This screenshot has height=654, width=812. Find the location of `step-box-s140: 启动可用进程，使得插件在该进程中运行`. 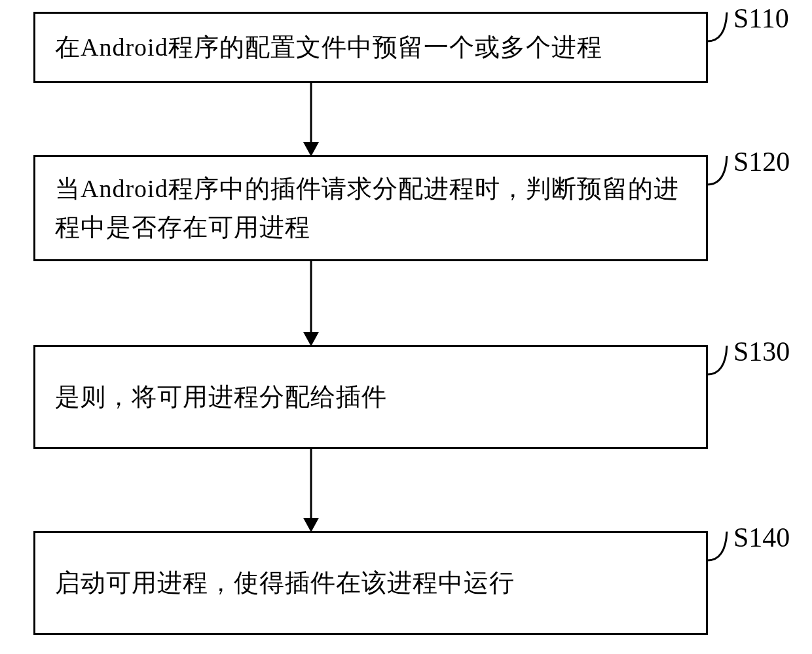

step-box-s140: 启动可用进程，使得插件在该进程中运行 is located at coordinates (371, 583).